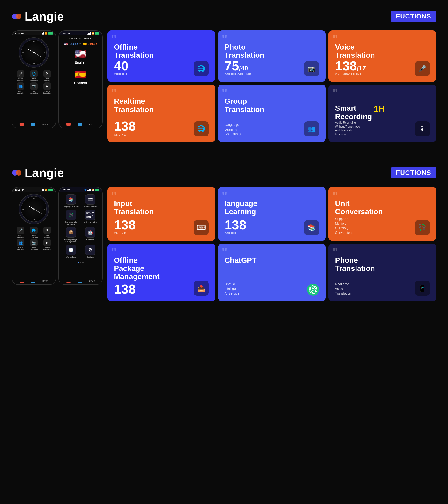 This screenshot has width=448, height=504. Describe the element at coordinates (125, 225) in the screenshot. I see `input-count: 138` at that location.